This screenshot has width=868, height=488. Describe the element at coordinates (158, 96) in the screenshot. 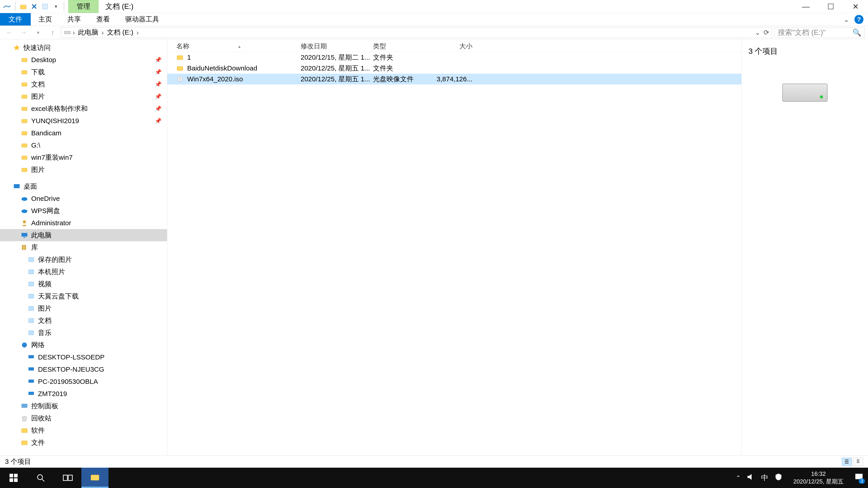

I see `pin-icon: 📌` at that location.